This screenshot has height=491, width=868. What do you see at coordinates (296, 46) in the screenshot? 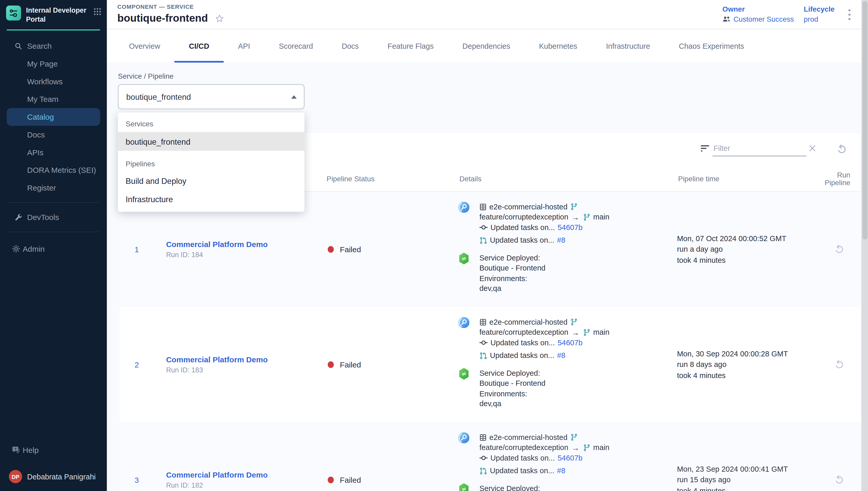
I see `tab-scorecard: Scorecard` at bounding box center [296, 46].